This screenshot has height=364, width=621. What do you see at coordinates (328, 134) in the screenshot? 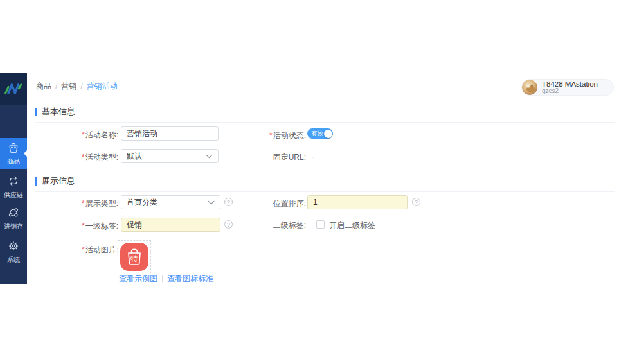
I see `toggle-knob` at bounding box center [328, 134].